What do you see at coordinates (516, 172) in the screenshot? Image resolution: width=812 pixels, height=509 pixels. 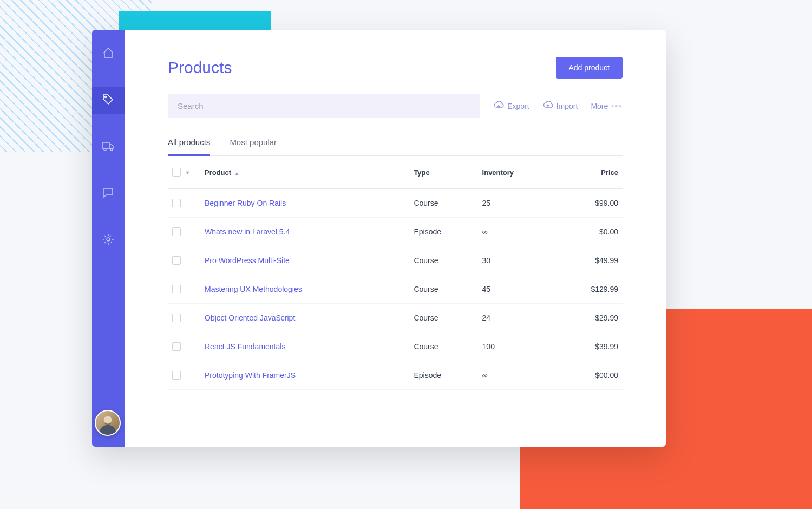 I see `column-header-inventory: Inventory` at bounding box center [516, 172].